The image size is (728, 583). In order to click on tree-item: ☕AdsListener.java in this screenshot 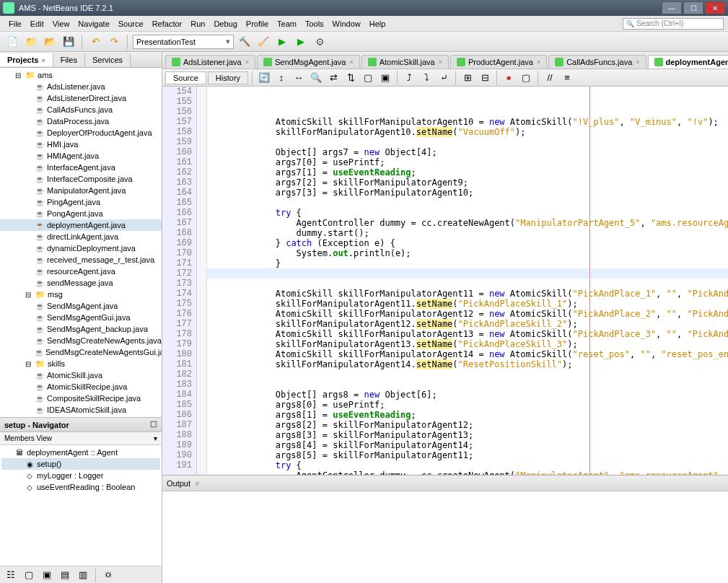, I will do `click(81, 87)`.